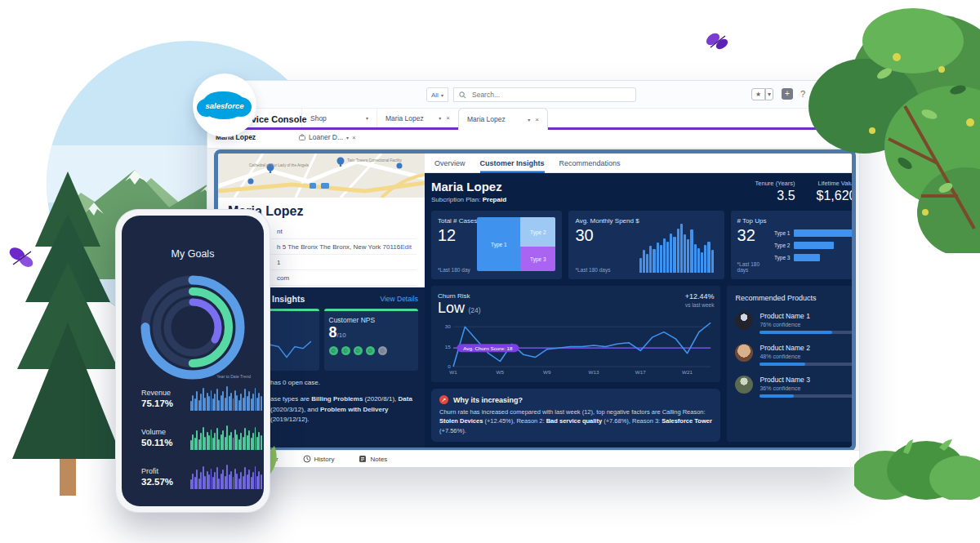  Describe the element at coordinates (399, 299) in the screenshot. I see `view-details-link: View Details` at that location.